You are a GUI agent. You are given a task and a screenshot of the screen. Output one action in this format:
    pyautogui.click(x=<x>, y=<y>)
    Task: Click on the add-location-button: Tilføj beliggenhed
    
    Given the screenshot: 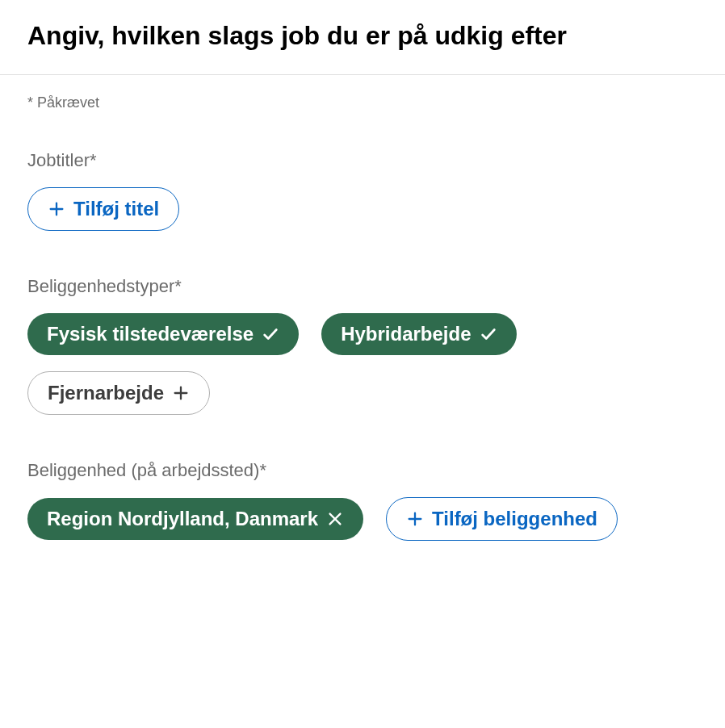 What is the action you would take?
    pyautogui.click(x=502, y=519)
    